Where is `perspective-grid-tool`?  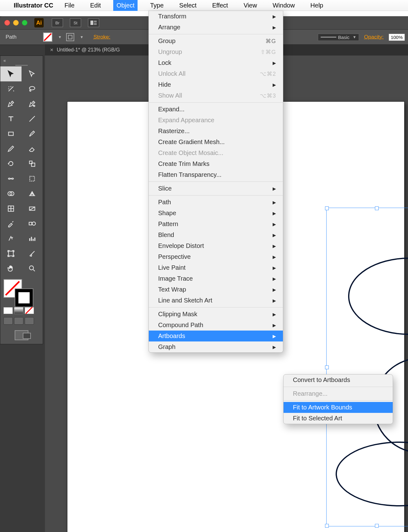
perspective-grid-tool is located at coordinates (32, 194).